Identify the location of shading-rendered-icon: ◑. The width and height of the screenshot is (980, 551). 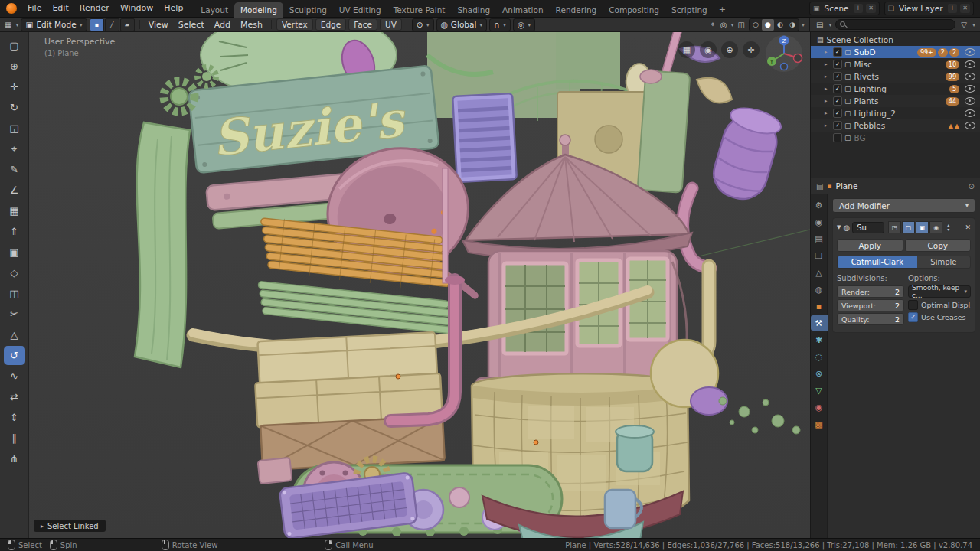
(792, 24).